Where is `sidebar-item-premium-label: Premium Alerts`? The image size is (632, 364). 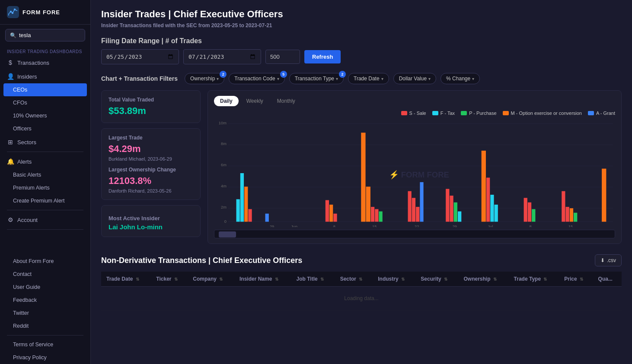
sidebar-item-premium-label: Premium Alerts is located at coordinates (31, 188).